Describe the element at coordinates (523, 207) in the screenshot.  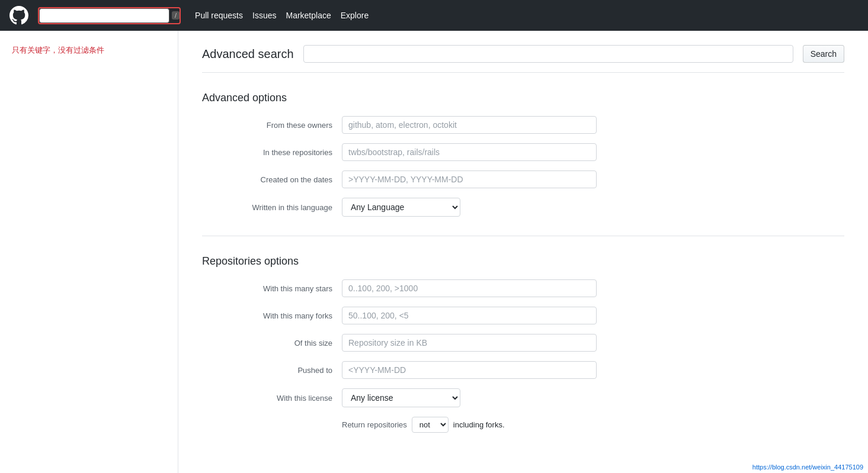
I see `language-row: Written in this language Any Language Ja…` at that location.